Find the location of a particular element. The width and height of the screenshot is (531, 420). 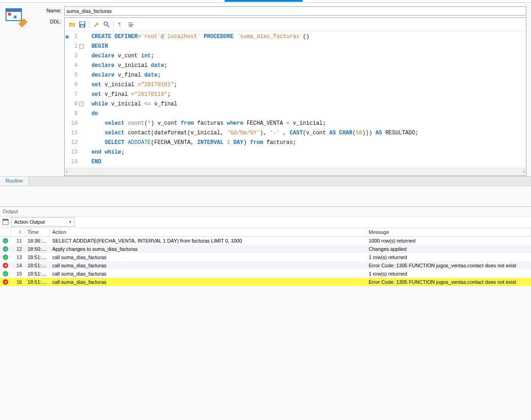

broom-icon is located at coordinates (96, 24).